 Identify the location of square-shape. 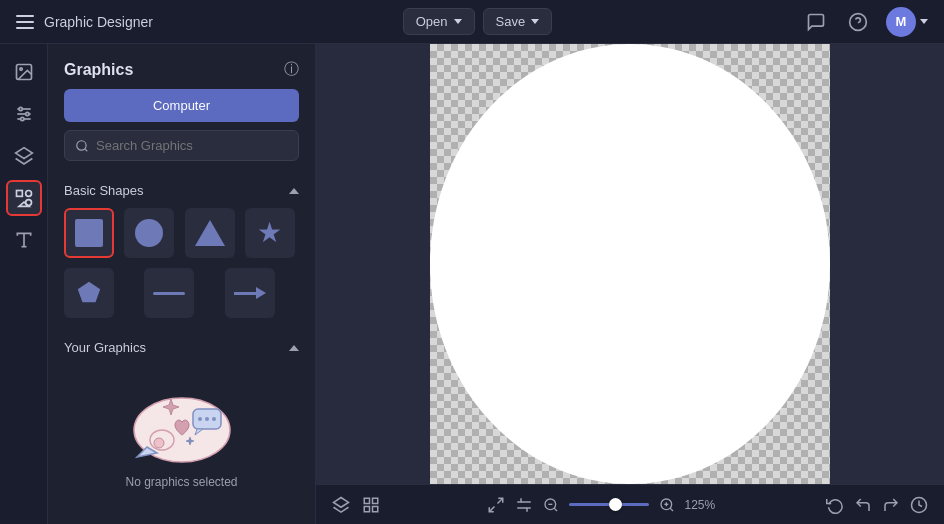
(89, 233).